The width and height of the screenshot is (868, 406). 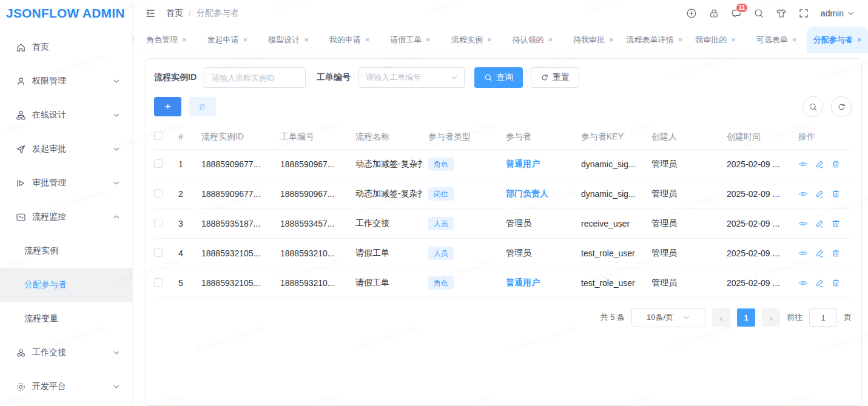 What do you see at coordinates (736, 13) in the screenshot?
I see `message-icon: 11` at bounding box center [736, 13].